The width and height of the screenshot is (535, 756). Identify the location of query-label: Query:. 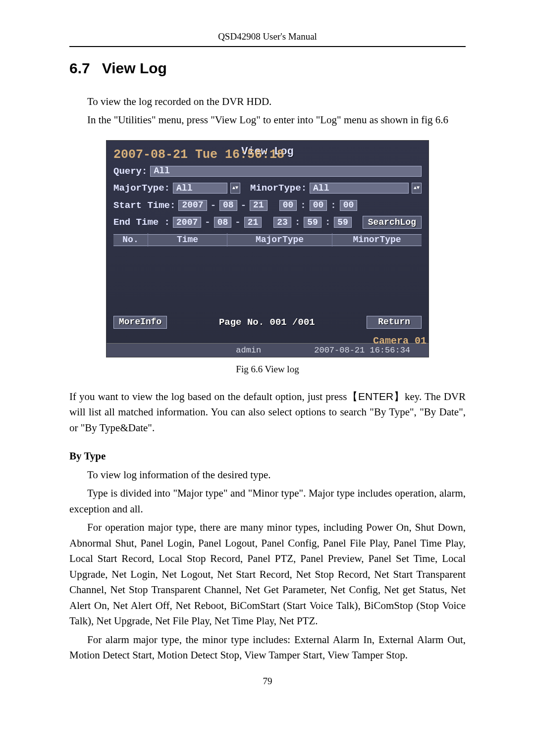
(130, 171).